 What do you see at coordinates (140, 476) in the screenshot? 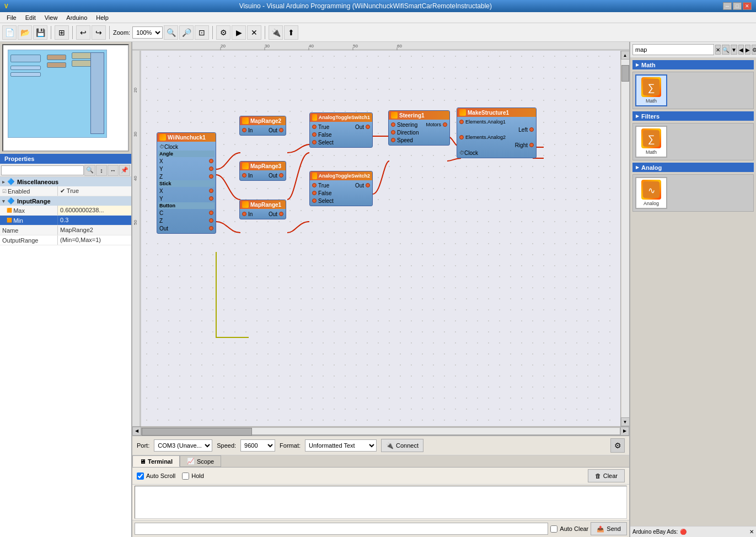
I see `autoscroll-checkbox` at bounding box center [140, 476].